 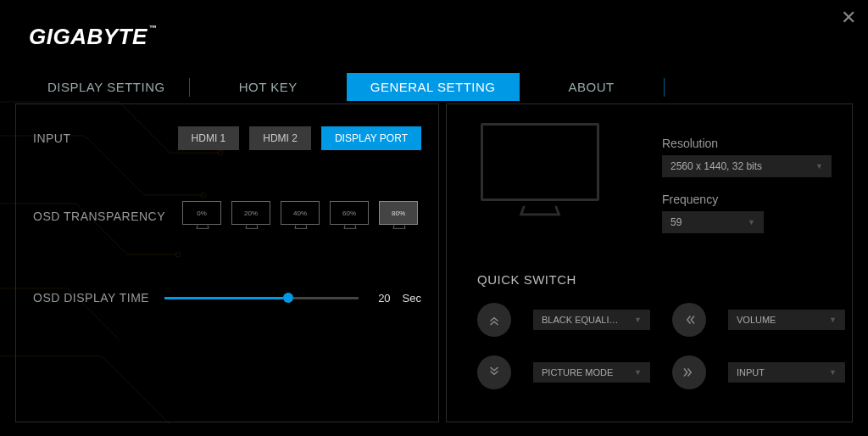 I want to click on input-displayport-button: DISPLAY PORT, so click(x=371, y=138).